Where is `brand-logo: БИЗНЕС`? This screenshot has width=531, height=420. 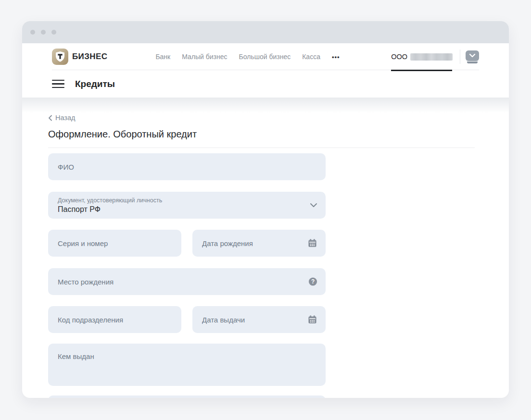
brand-logo: БИЗНЕС is located at coordinates (80, 57).